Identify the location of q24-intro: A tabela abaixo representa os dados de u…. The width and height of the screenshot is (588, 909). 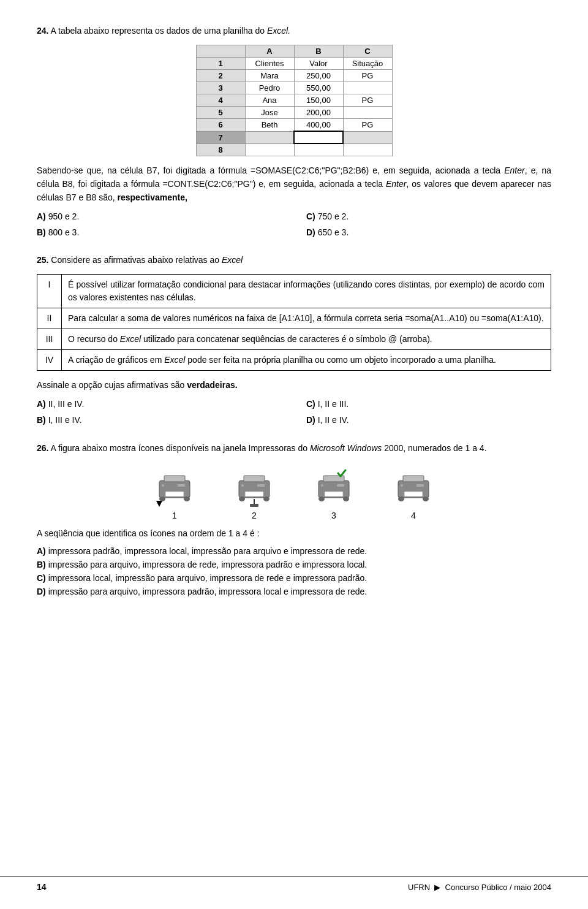
(158, 31).